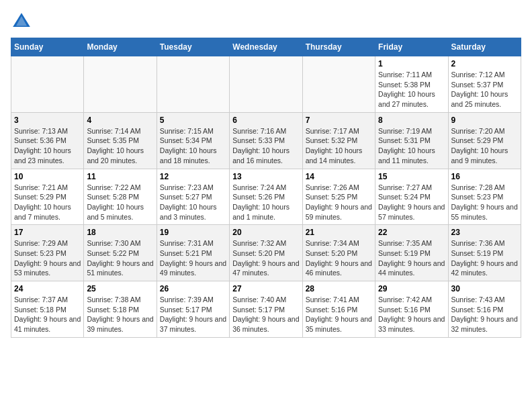  Describe the element at coordinates (21, 21) in the screenshot. I see `logo-icon` at that location.